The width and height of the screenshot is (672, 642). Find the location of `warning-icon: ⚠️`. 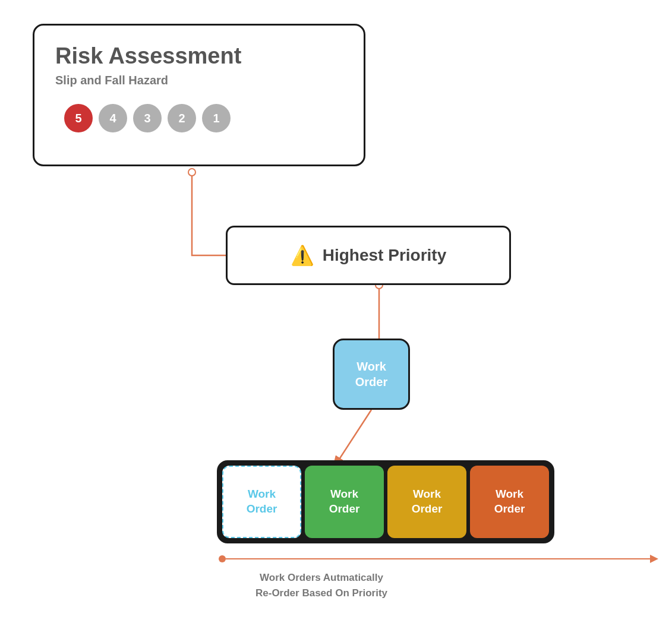

warning-icon: ⚠️ is located at coordinates (302, 255).